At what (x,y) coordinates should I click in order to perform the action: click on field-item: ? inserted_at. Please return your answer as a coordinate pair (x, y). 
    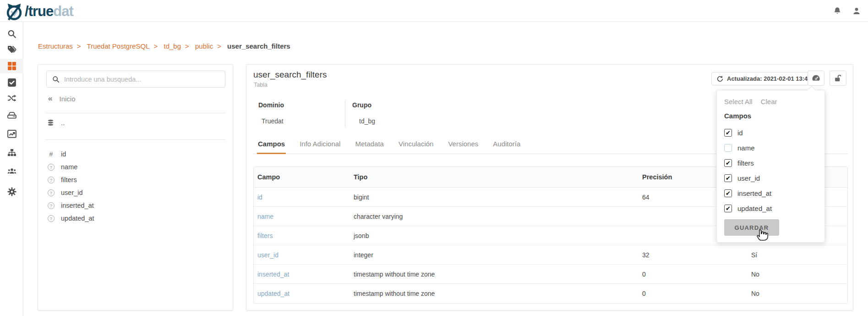
    Looking at the image, I should click on (71, 205).